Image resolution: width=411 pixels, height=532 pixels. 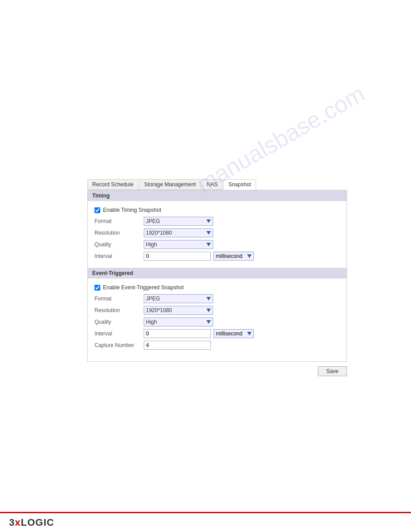 What do you see at coordinates (212, 184) in the screenshot?
I see `tab-nas: NAS` at bounding box center [212, 184].